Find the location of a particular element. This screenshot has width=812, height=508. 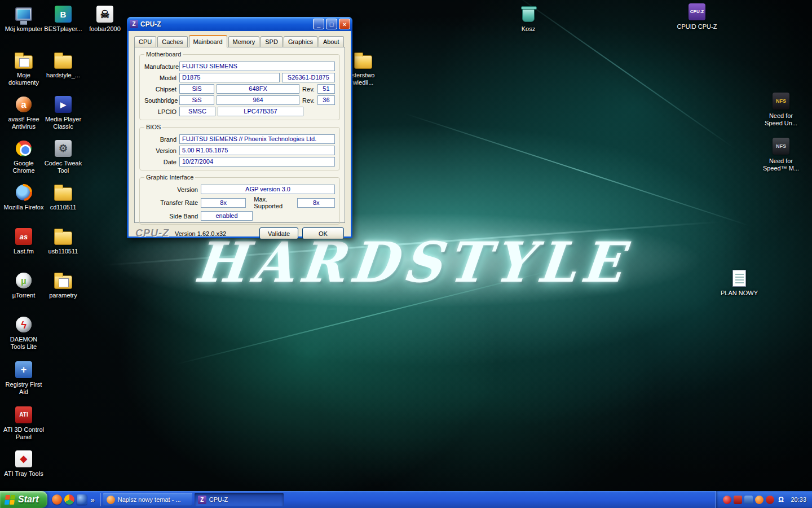

desktop-icon-cd110511: cd110511 is located at coordinates (63, 197).